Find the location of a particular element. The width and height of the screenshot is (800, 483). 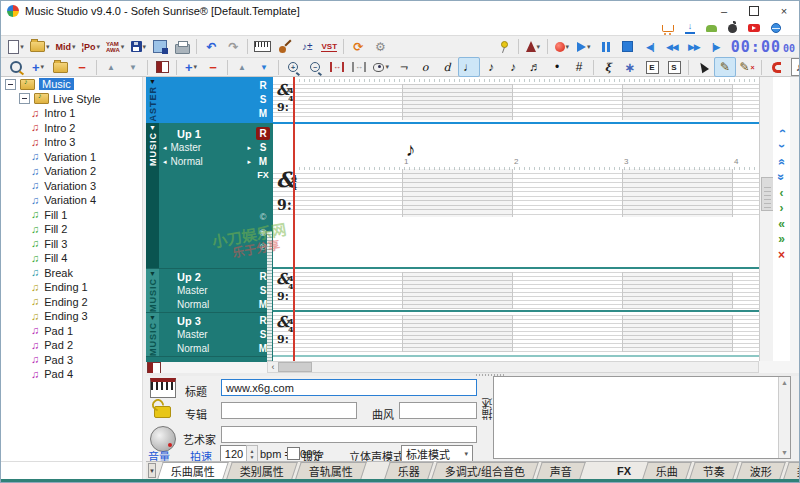

close-panel-icon: × is located at coordinates (782, 255).